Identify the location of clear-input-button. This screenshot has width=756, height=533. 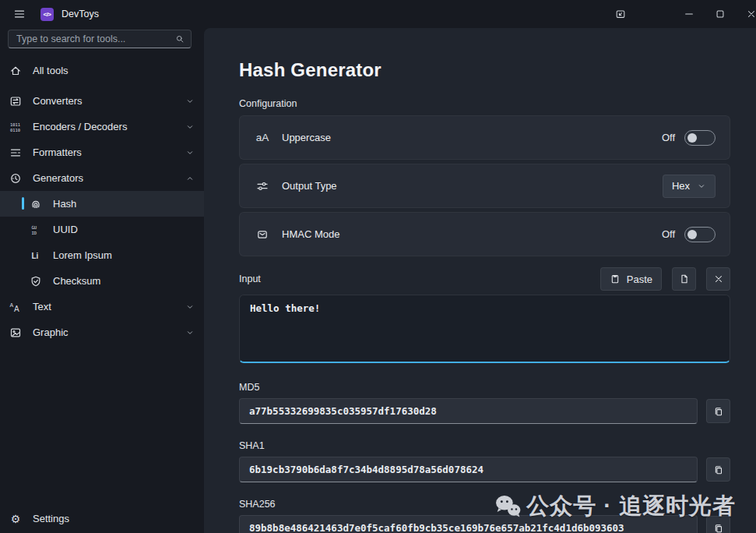
(718, 279).